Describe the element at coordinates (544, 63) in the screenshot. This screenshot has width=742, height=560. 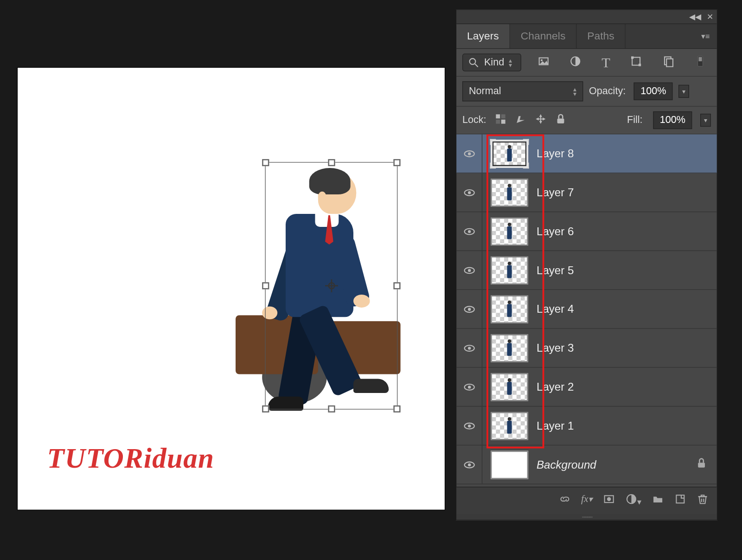
I see `filter-pixel-icon` at that location.